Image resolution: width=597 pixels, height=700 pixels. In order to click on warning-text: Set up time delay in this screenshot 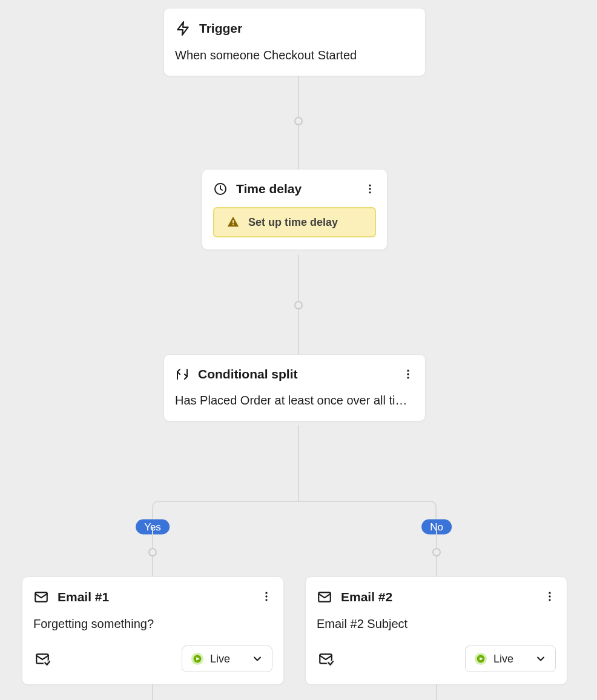, I will do `click(293, 223)`.